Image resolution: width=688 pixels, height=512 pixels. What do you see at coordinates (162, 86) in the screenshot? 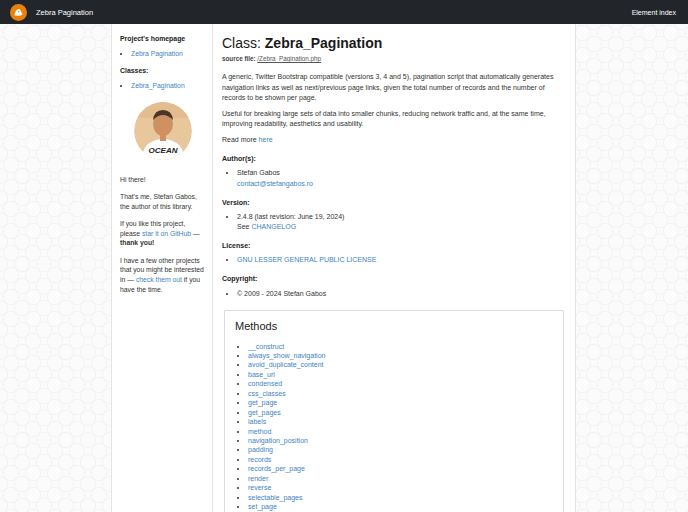
I see `classes-list: Zebra_Pagination` at bounding box center [162, 86].